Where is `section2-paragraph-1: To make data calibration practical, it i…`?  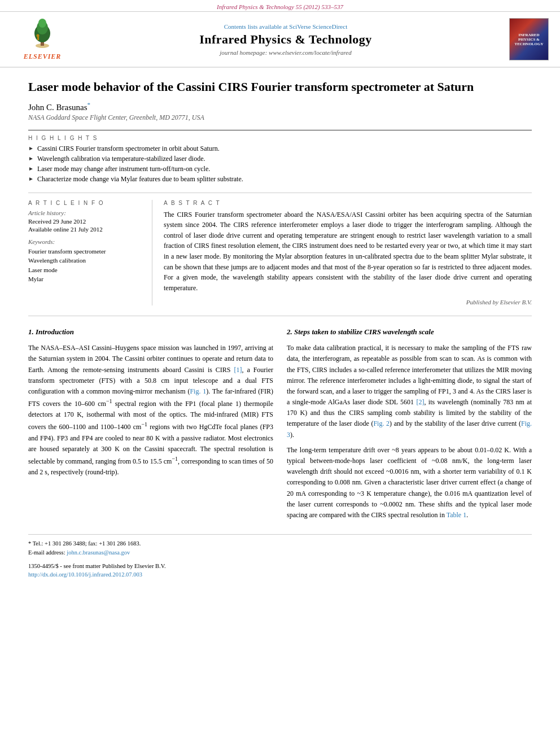 section2-paragraph-1: To make data calibration practical, it i… is located at coordinates (409, 392).